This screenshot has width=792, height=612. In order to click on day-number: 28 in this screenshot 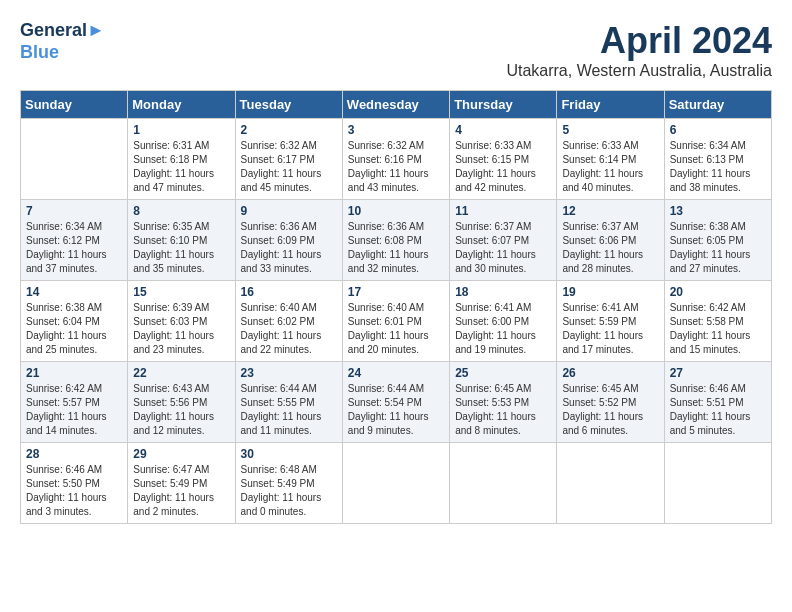, I will do `click(74, 454)`.